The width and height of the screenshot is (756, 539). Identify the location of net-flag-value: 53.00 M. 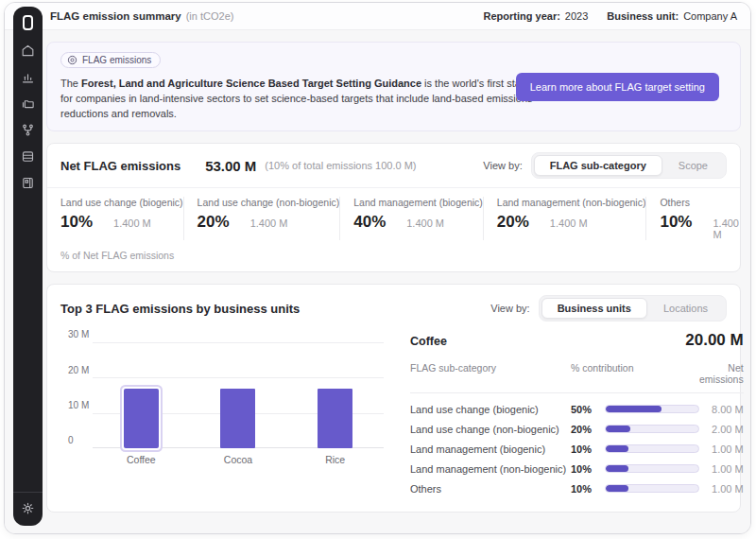
(231, 166).